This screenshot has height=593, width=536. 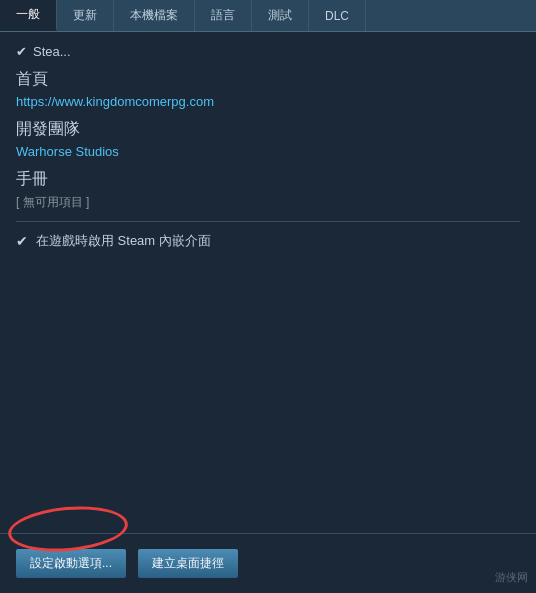 What do you see at coordinates (52, 52) in the screenshot?
I see `steam-label: Stea...` at bounding box center [52, 52].